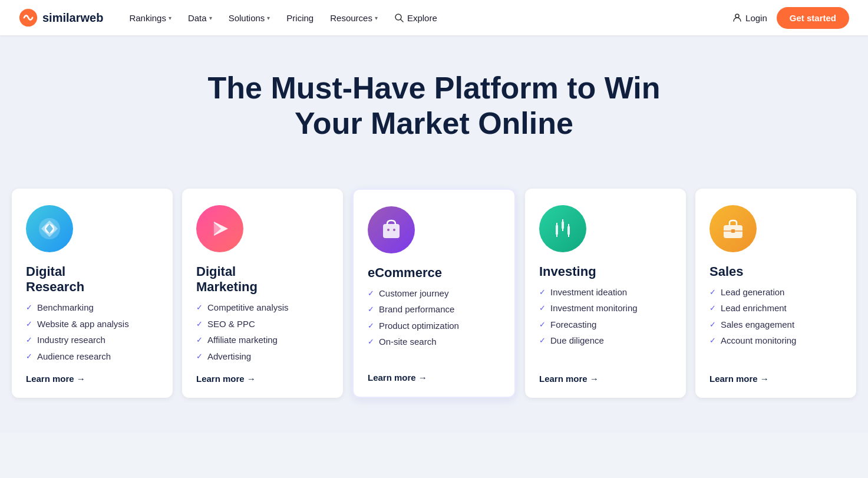 The width and height of the screenshot is (868, 478). What do you see at coordinates (434, 106) in the screenshot?
I see `hero-title: The Must-Have Platform to Win Your Marke…` at bounding box center [434, 106].